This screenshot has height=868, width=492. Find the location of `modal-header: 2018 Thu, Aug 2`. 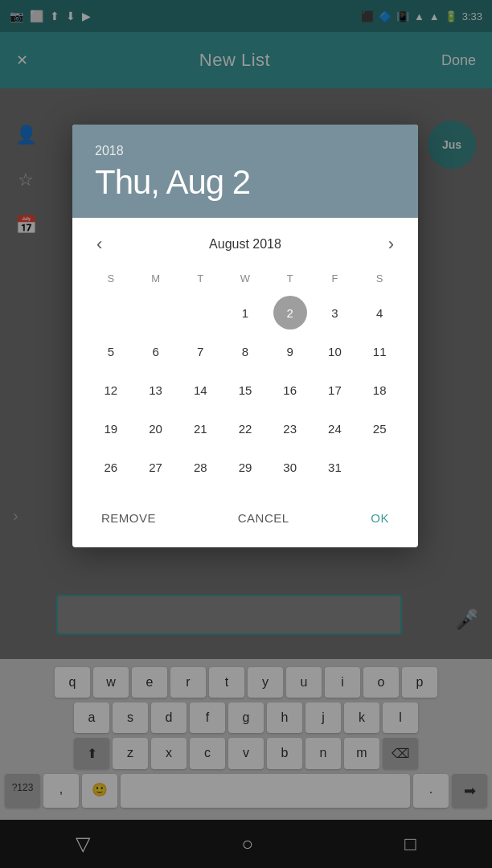

modal-header: 2018 Thu, Aug 2 is located at coordinates (245, 171).